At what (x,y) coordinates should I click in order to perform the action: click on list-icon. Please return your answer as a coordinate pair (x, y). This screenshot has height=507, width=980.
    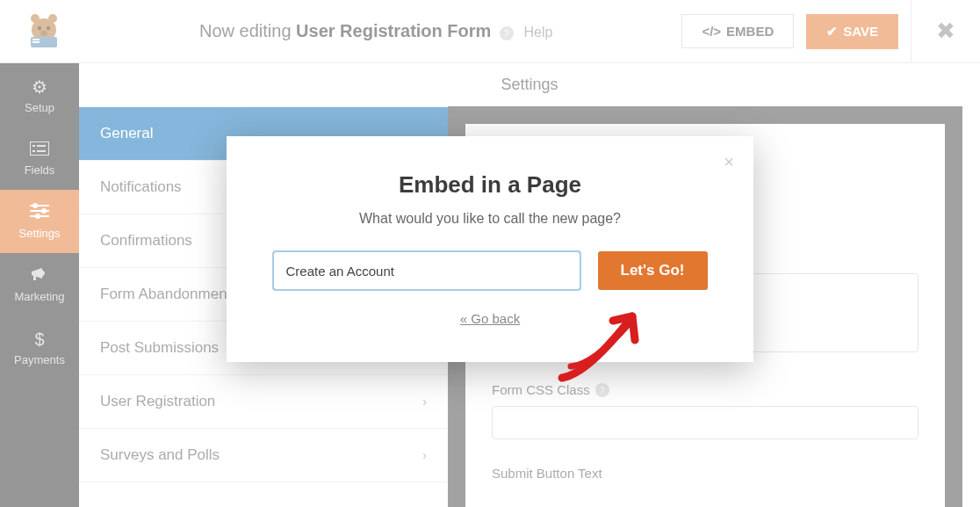
    Looking at the image, I should click on (40, 149).